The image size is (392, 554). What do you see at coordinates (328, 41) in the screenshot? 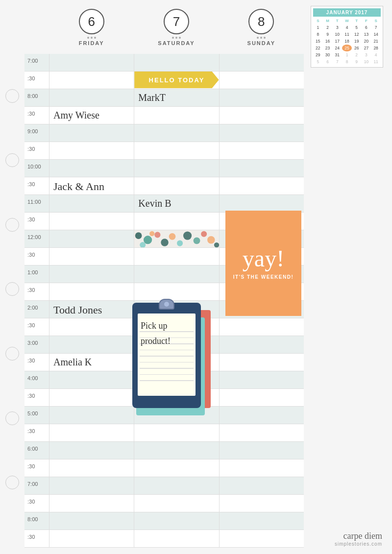
I see `cal-16: 16` at bounding box center [328, 41].